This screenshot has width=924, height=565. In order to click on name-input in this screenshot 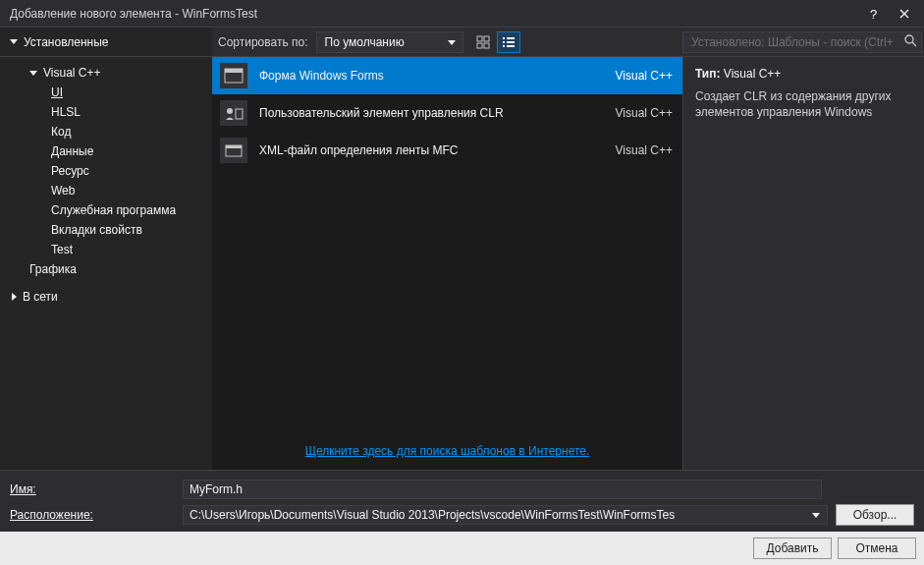, I will do `click(503, 489)`.